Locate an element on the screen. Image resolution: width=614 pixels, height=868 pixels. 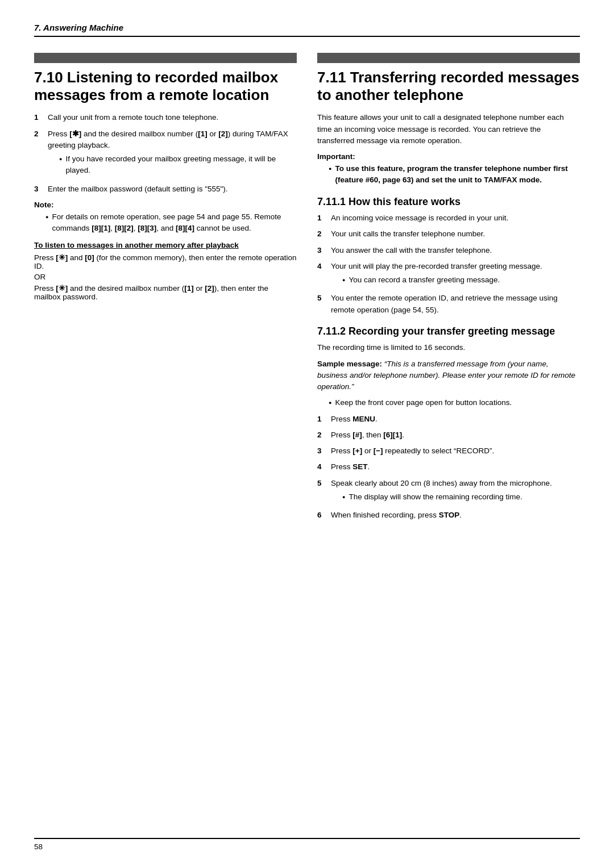
bullet-text: You can record a transfer greeting messa… is located at coordinates (424, 280).